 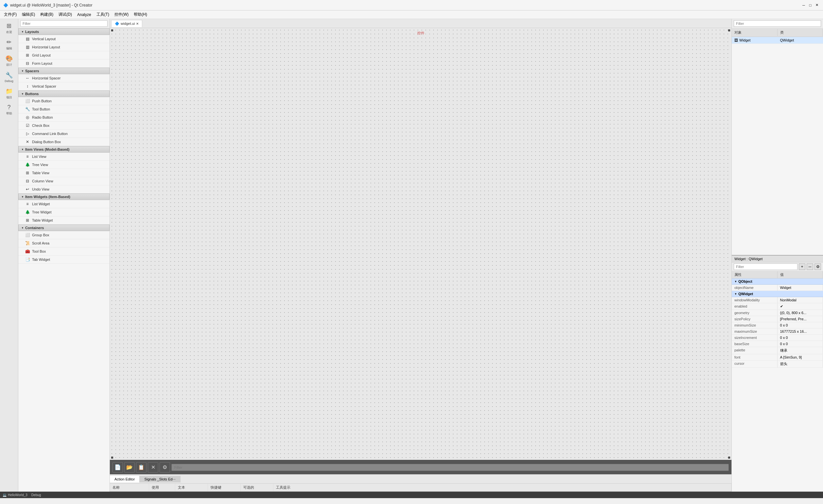 I want to click on prop-value-maximumSize: 16777215 x 16..., so click(x=800, y=331).